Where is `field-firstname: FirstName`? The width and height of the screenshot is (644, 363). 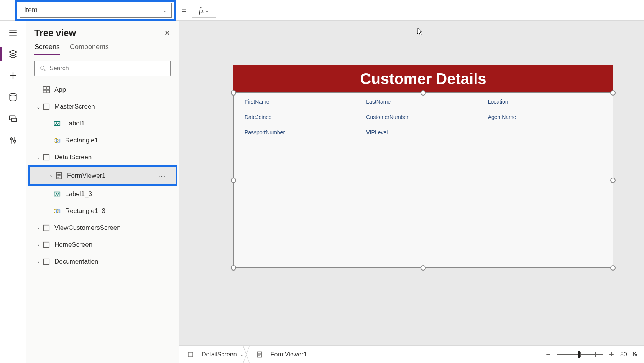 field-firstname: FirstName is located at coordinates (301, 102).